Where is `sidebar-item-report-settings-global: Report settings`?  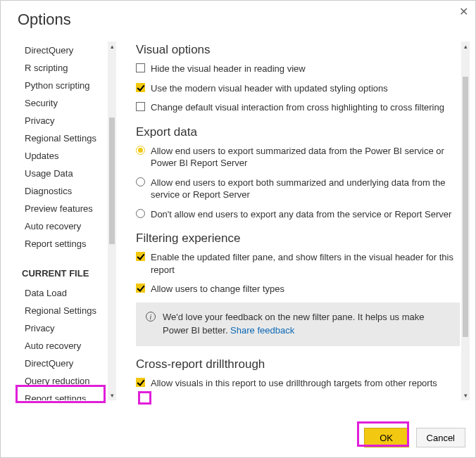
sidebar-item-report-settings-global: Report settings is located at coordinates (63, 243).